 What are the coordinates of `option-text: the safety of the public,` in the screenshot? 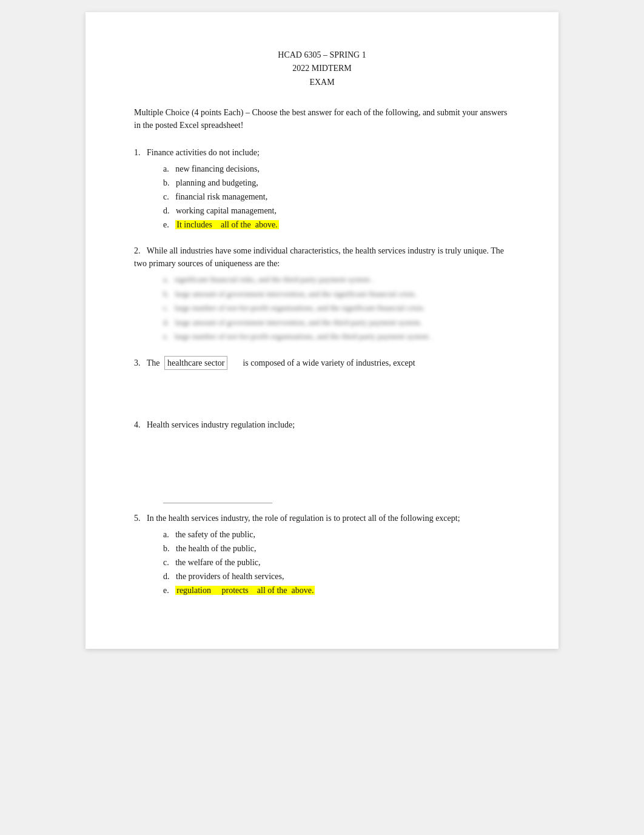 It's located at (215, 535).